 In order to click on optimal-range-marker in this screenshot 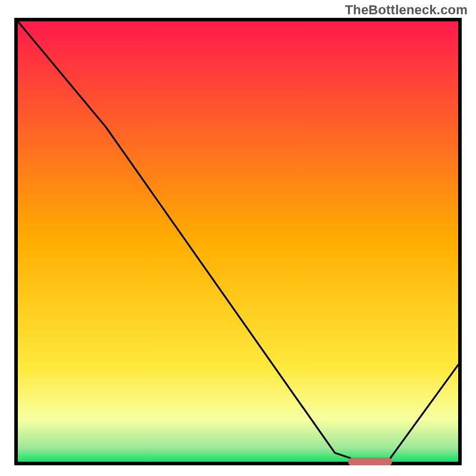, I will do `click(370, 462)`.